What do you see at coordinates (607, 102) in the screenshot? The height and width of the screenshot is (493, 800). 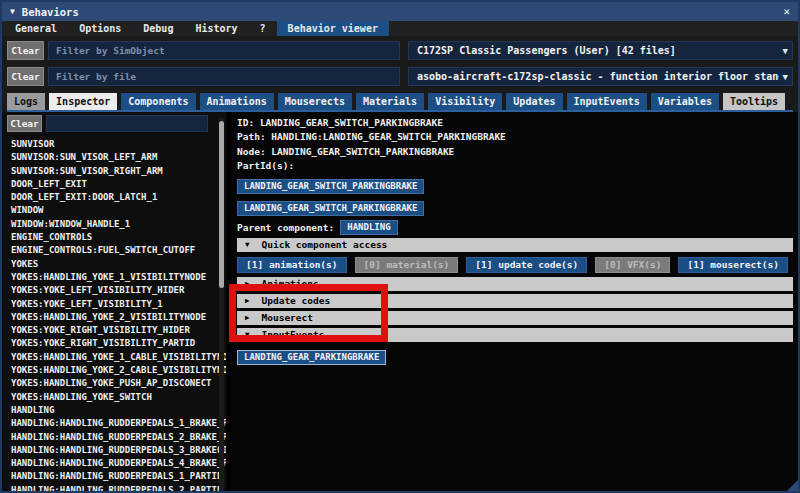 I see `tab: InputEvents` at bounding box center [607, 102].